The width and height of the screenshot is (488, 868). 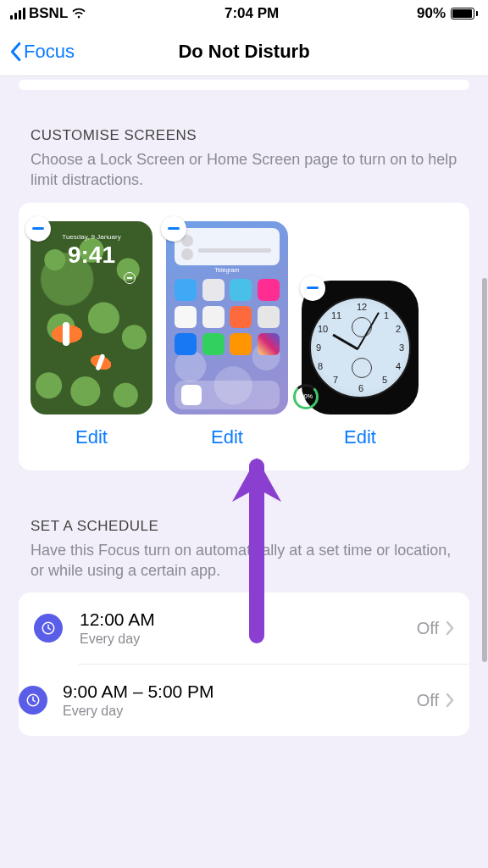 I want to click on status-time: 7:04 PM, so click(x=252, y=14).